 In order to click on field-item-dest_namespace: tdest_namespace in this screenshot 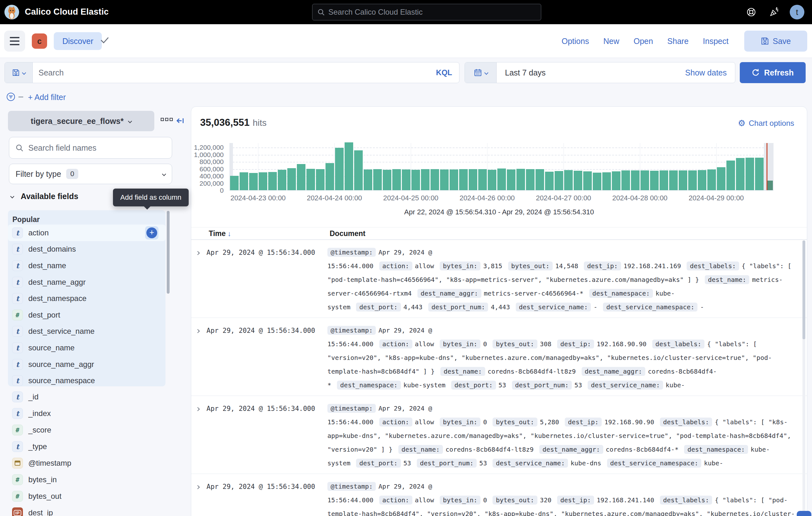, I will do `click(87, 298)`.